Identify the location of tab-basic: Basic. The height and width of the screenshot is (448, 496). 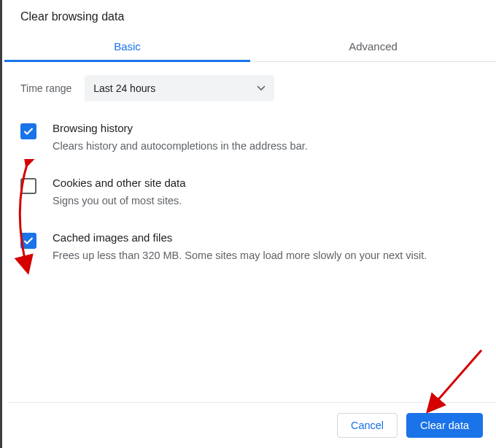
(127, 46).